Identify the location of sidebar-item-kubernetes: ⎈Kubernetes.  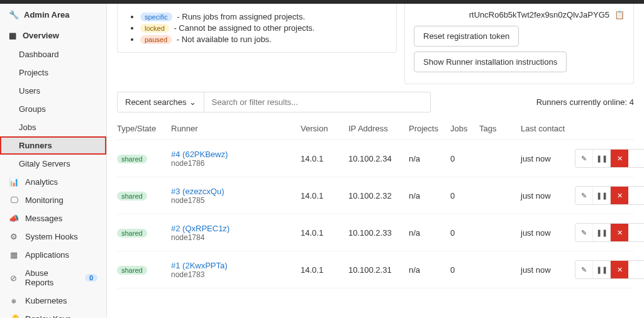
(53, 300).